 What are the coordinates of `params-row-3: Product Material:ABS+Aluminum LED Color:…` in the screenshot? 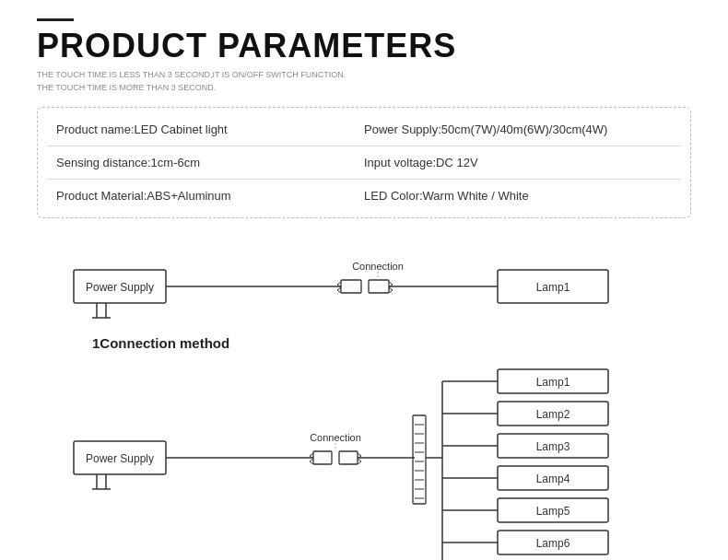 It's located at (364, 195).